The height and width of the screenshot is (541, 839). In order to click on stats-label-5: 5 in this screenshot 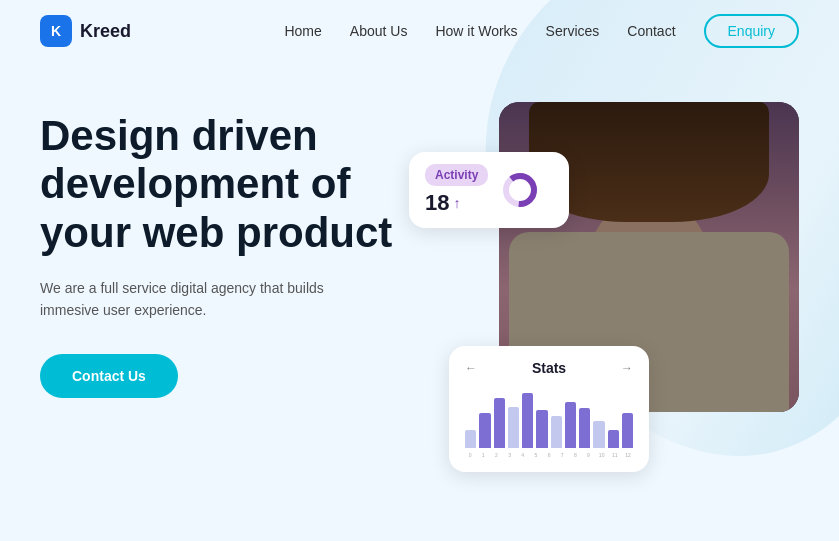, I will do `click(536, 455)`.